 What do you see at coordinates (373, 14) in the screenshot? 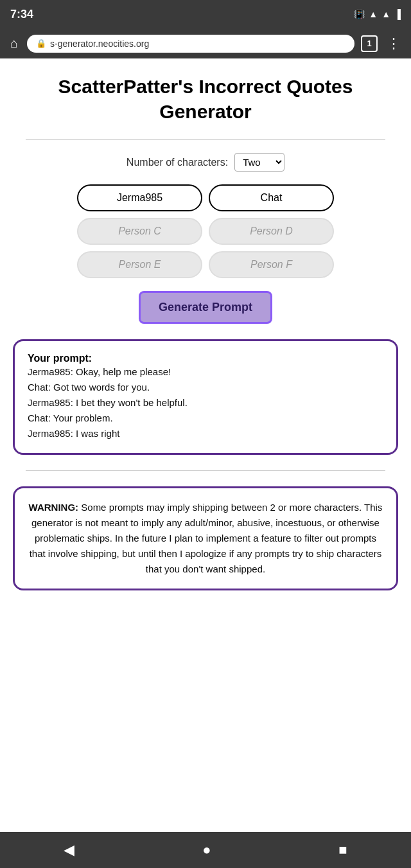
I see `wifi-icon: ▲` at bounding box center [373, 14].